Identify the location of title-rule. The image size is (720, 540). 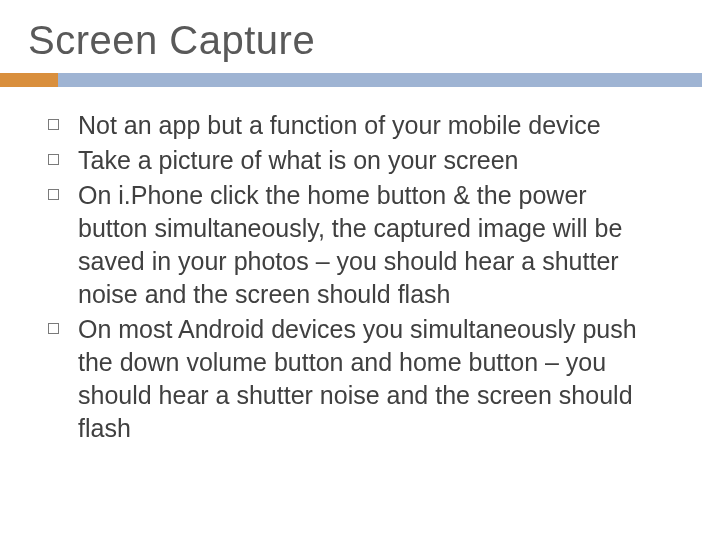
(360, 80).